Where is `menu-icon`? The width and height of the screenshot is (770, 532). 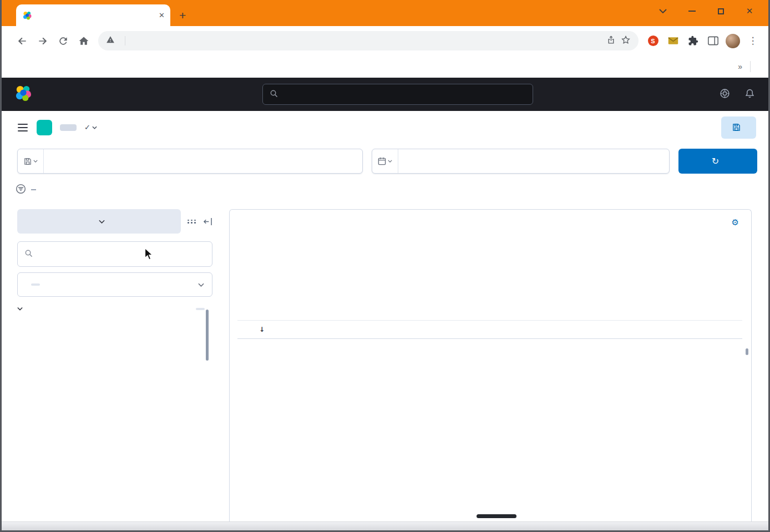
menu-icon is located at coordinates (23, 128).